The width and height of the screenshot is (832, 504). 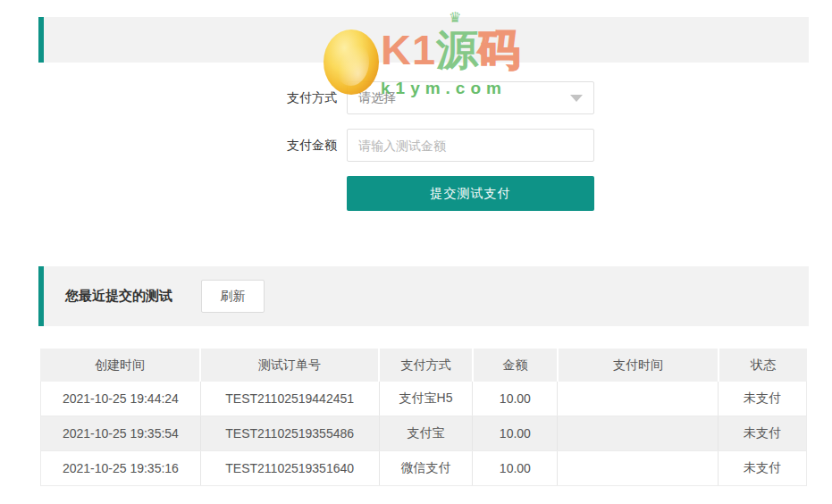 What do you see at coordinates (427, 365) in the screenshot?
I see `header-payment-method: 支付方式` at bounding box center [427, 365].